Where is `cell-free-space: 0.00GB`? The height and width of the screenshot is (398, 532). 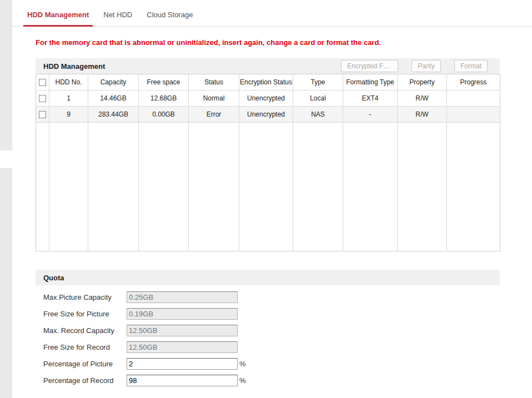
cell-free-space: 0.00GB is located at coordinates (164, 114).